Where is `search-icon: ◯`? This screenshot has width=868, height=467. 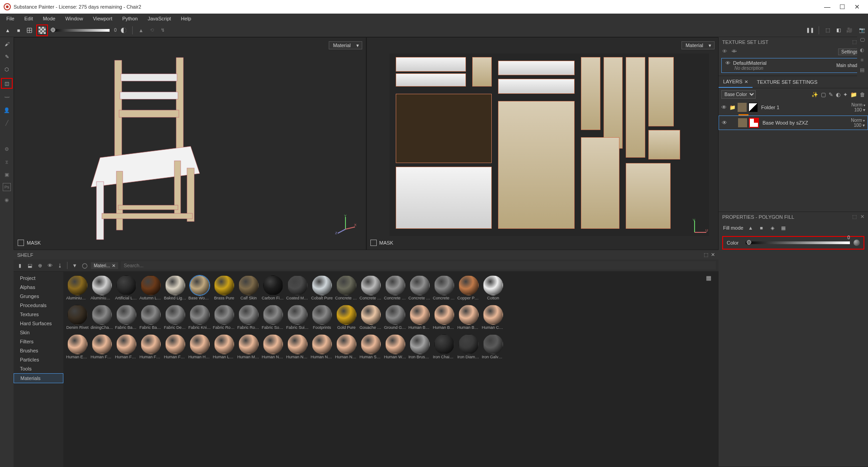 search-icon: ◯ is located at coordinates (85, 265).